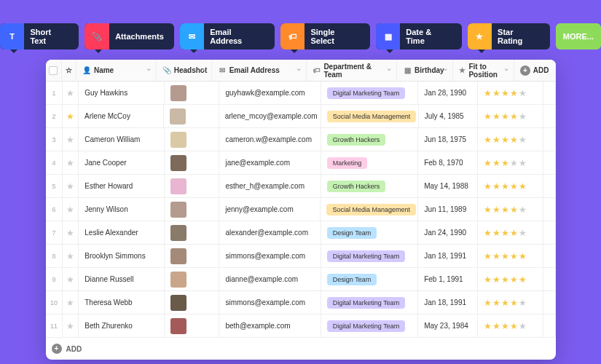  What do you see at coordinates (301, 186) in the screenshot?
I see `table-row: 5 ★ Esther Howard esther_h@example.com G…` at bounding box center [301, 186].